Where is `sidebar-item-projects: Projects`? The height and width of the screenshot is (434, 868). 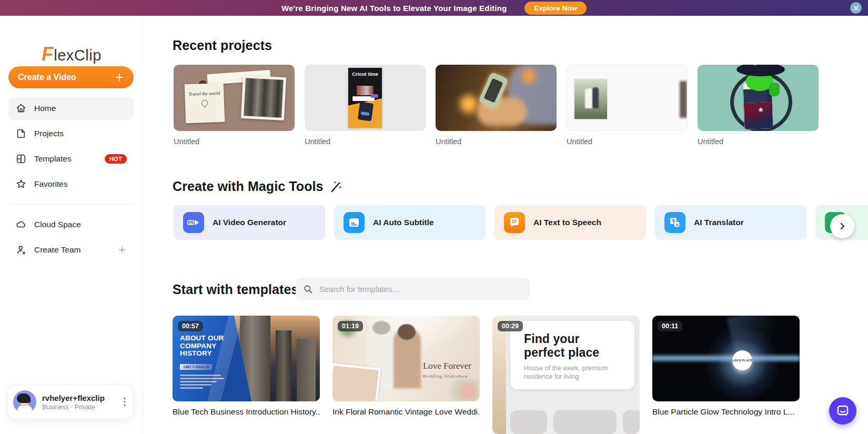
sidebar-item-projects: Projects is located at coordinates (71, 134).